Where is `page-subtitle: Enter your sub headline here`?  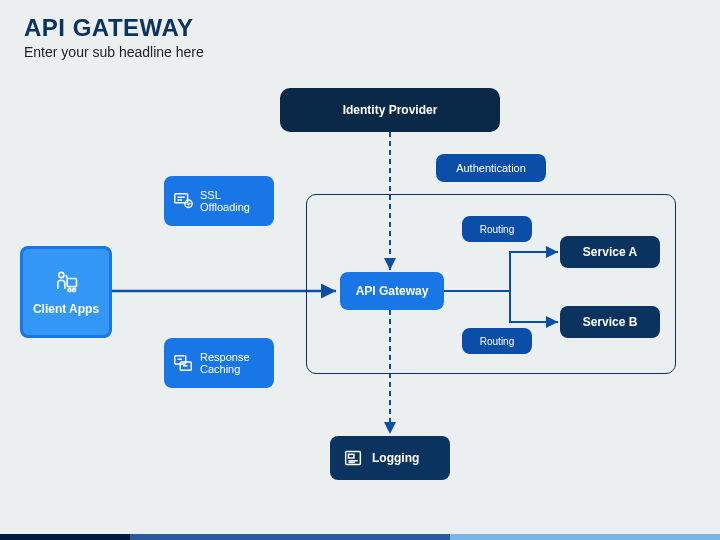 page-subtitle: Enter your sub headline here is located at coordinates (360, 52).